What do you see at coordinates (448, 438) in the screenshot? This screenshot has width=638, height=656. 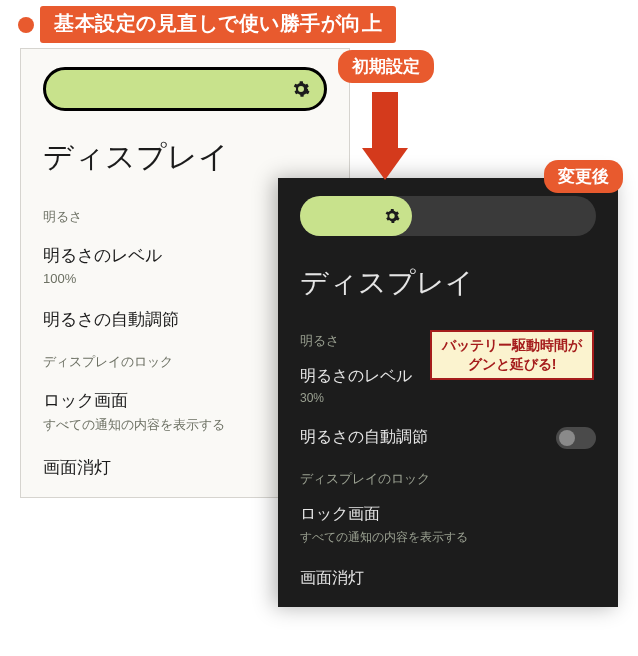 I see `auto-brightness-label: 明るさの自動調節` at bounding box center [448, 438].